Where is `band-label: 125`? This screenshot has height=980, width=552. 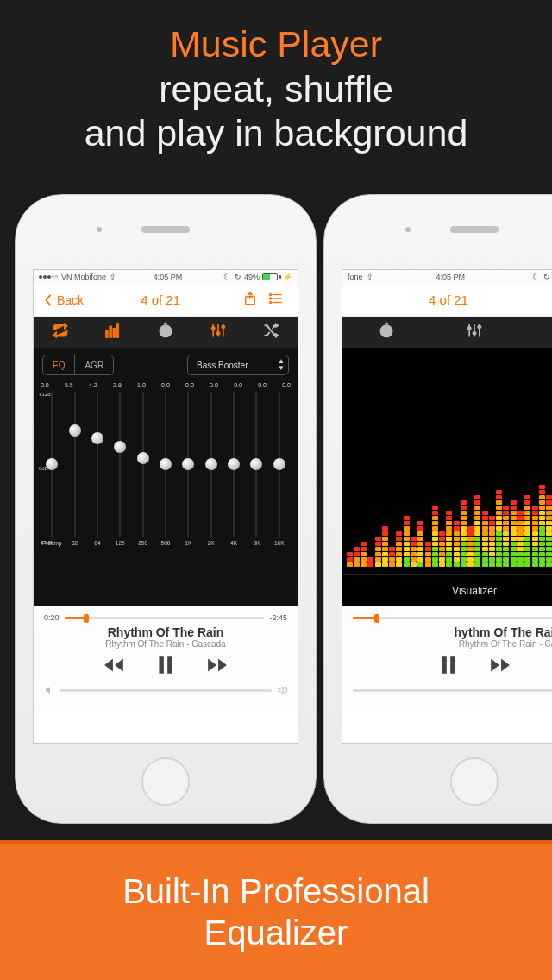
band-label: 125 is located at coordinates (121, 543).